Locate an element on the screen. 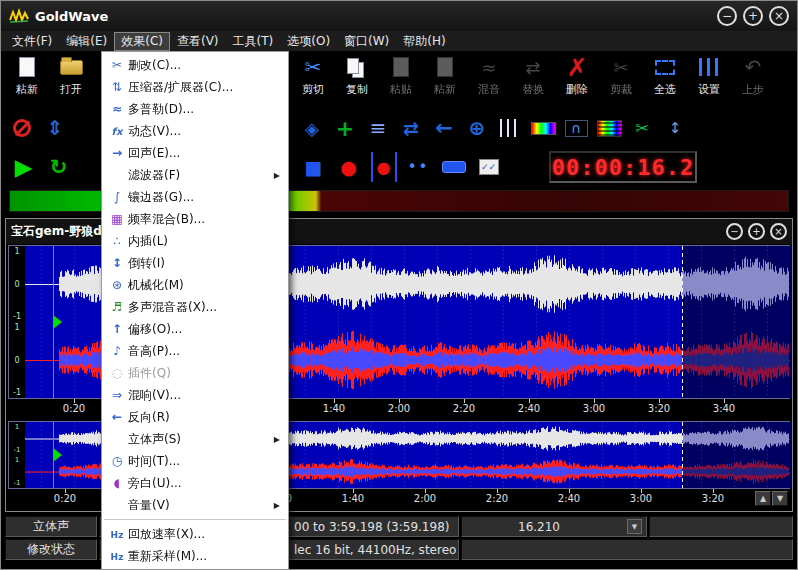 This screenshot has width=798, height=570. mechanize-icon is located at coordinates (117, 285).